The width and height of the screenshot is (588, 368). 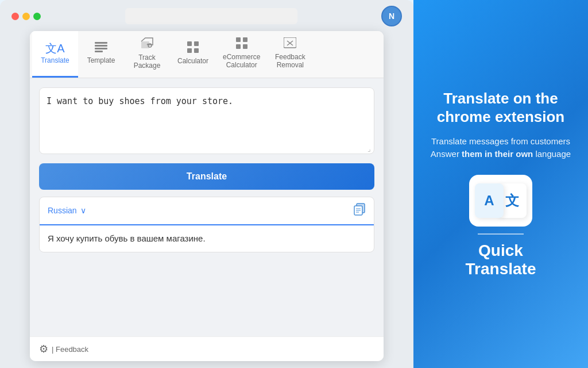 I want to click on template-tab-label: Template, so click(x=101, y=60).